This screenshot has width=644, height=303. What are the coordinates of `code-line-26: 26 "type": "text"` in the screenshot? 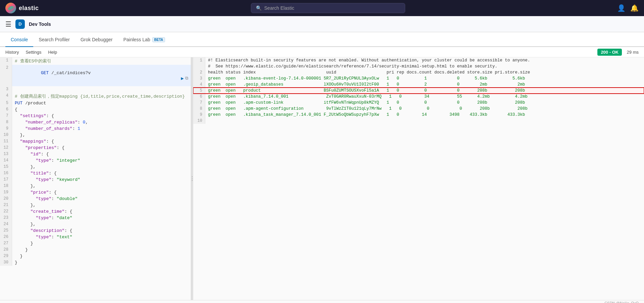 It's located at (95, 237).